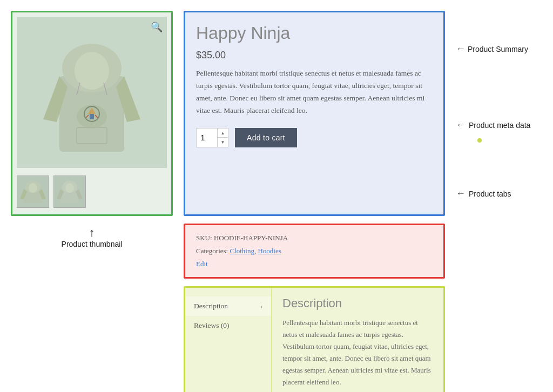  Describe the element at coordinates (266, 138) in the screenshot. I see `add-to-cart-button: Add to cart` at that location.